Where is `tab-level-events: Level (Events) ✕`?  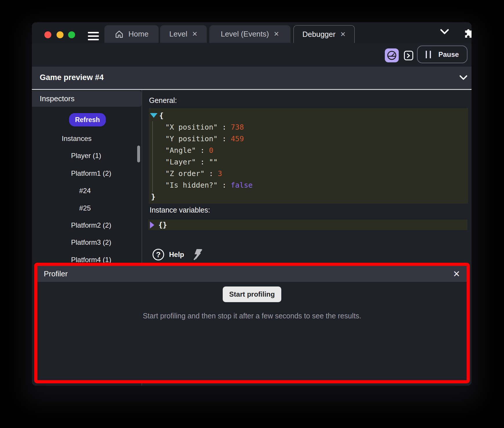
tab-level-events: Level (Events) ✕ is located at coordinates (250, 34).